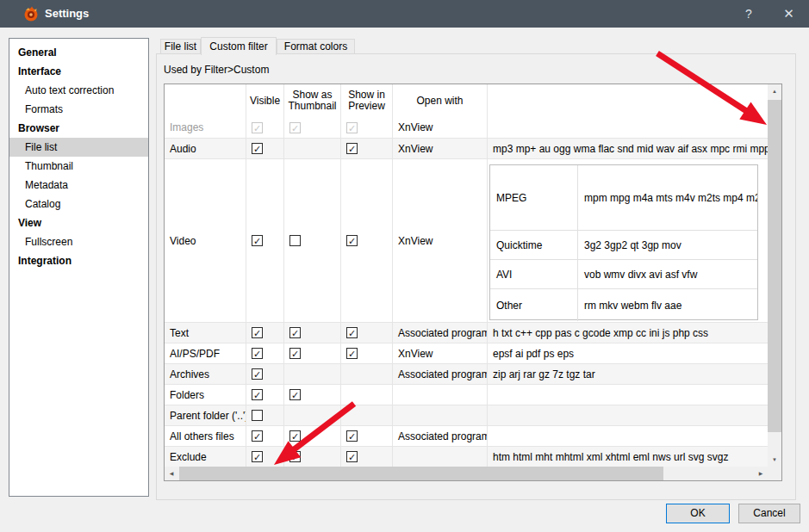 The height and width of the screenshot is (532, 809). What do you see at coordinates (257, 148) in the screenshot?
I see `visible-checkbox-audio: ✓` at bounding box center [257, 148].